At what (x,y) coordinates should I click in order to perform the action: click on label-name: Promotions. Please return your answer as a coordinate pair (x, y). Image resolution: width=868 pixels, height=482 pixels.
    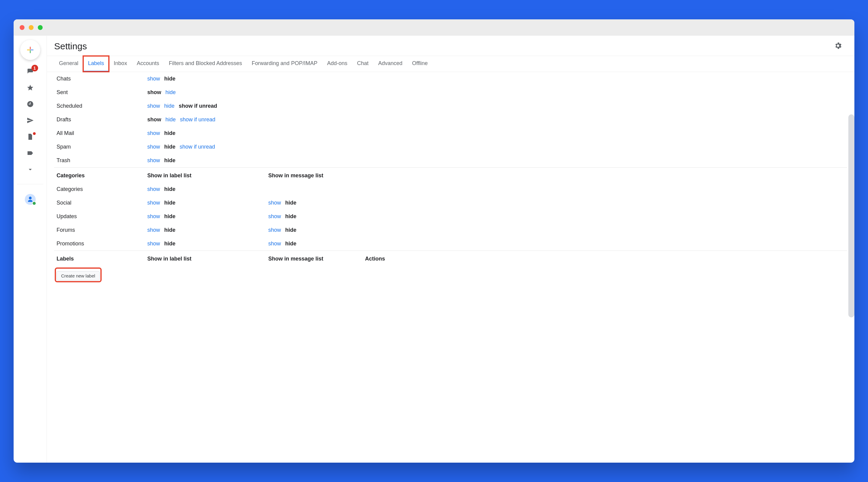
    Looking at the image, I should click on (100, 244).